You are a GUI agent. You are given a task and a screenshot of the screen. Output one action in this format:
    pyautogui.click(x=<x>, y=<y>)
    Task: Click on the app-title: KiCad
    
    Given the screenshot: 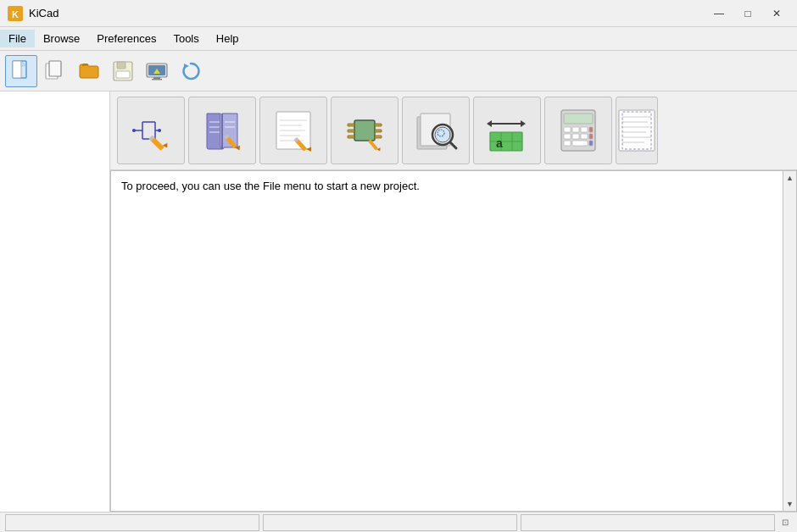 What is the action you would take?
    pyautogui.click(x=44, y=14)
    